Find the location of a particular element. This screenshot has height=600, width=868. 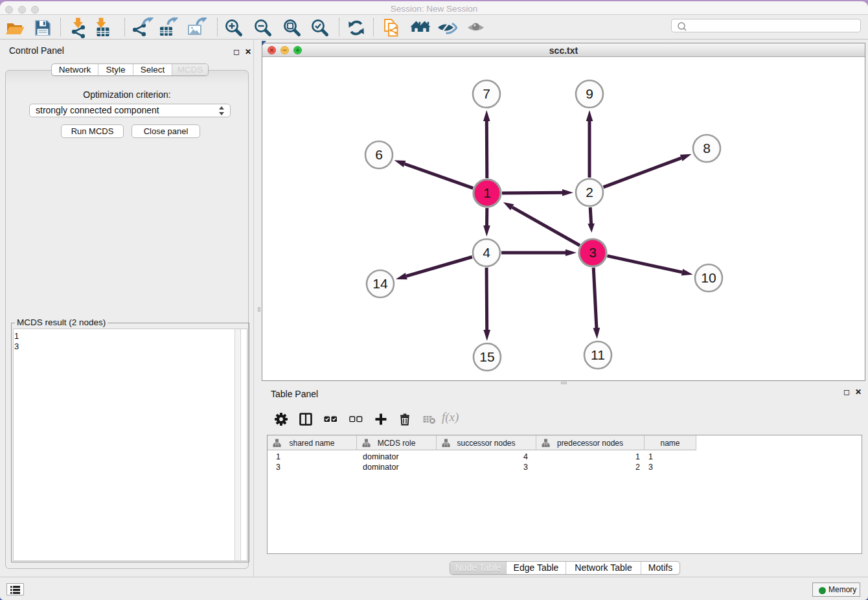

svg-text: 15 is located at coordinates (487, 356).